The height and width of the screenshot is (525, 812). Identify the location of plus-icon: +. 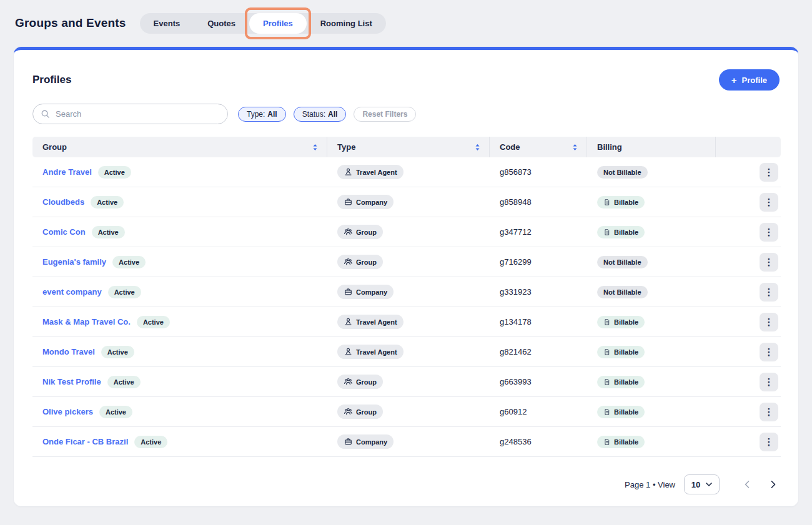
(735, 80).